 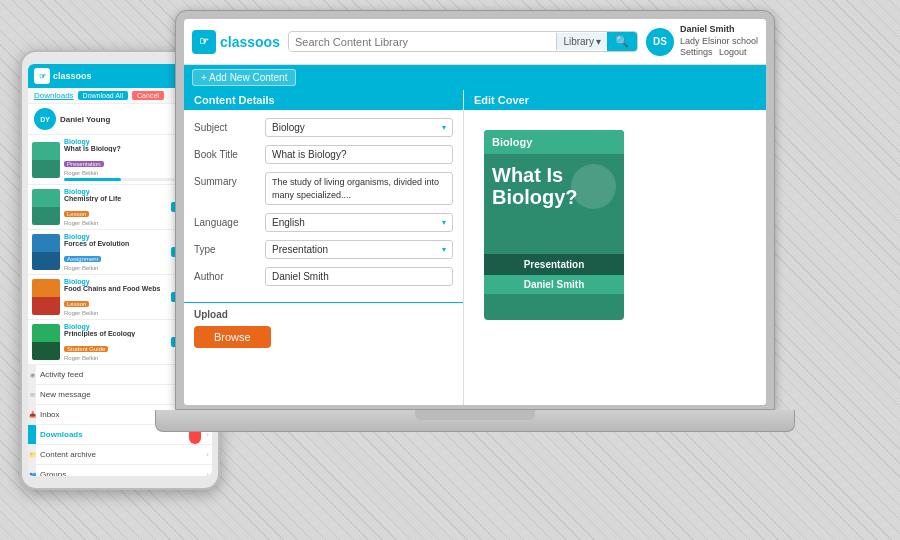 I want to click on message-icon: ✉, so click(x=32, y=394).